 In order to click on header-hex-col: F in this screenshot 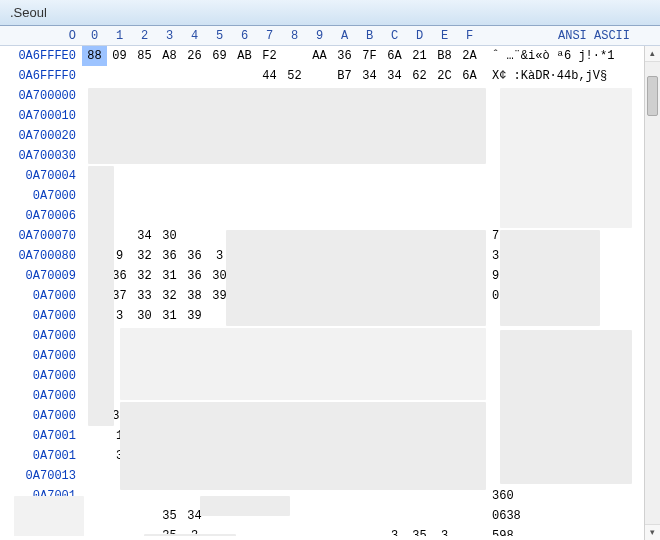, I will do `click(470, 36)`.